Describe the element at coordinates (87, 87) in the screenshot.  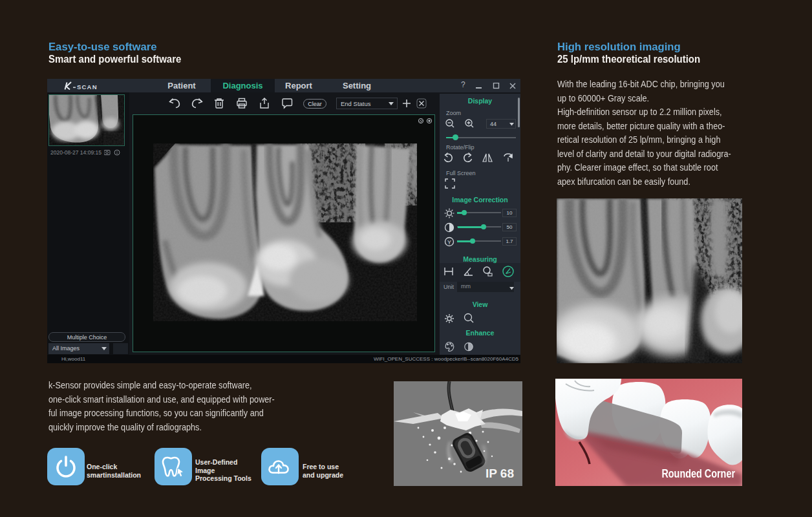
I see `svg-text: SCAN` at that location.